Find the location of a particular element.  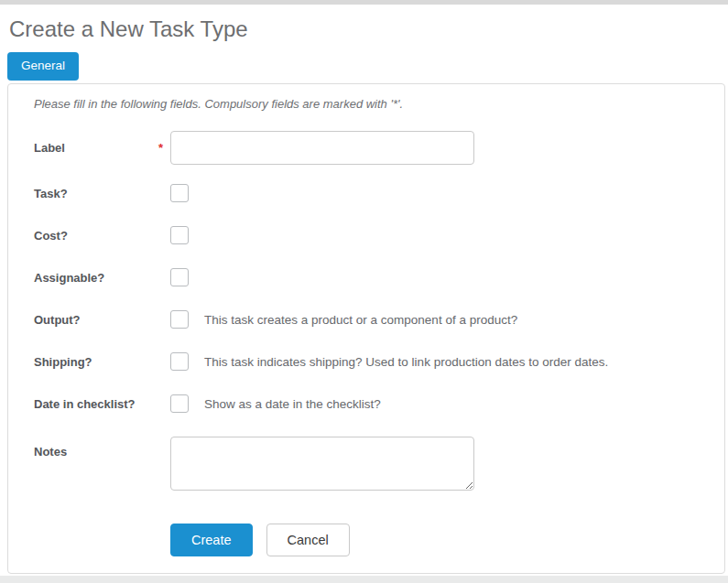

field-label: Label is located at coordinates (49, 148).